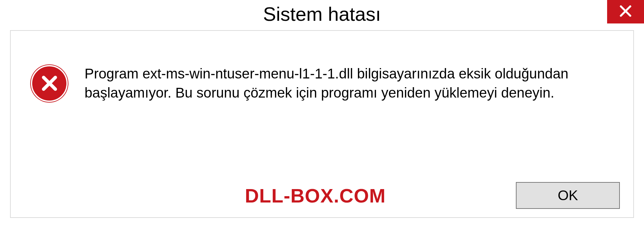 The height and width of the screenshot is (232, 644). I want to click on titlebar: Sistem hatası, so click(322, 15).